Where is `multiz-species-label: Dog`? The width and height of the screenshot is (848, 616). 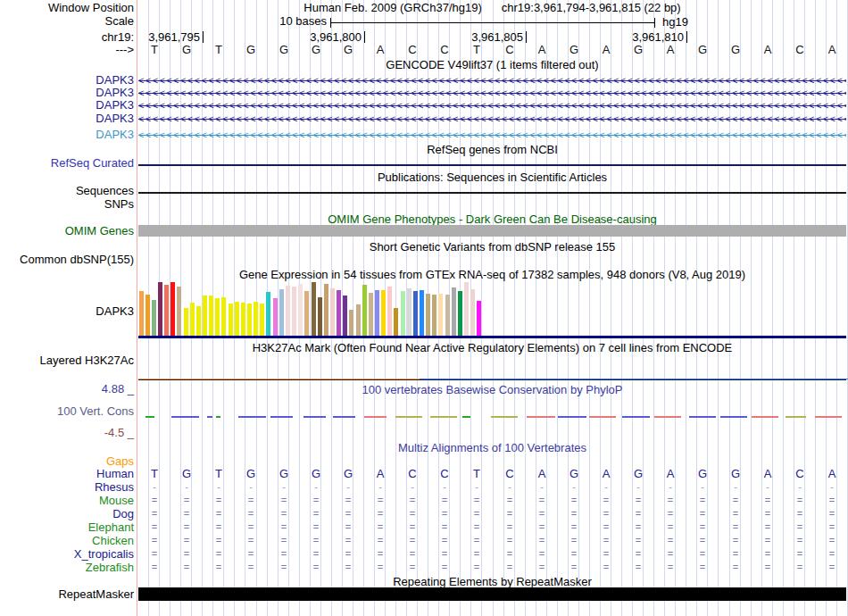 multiz-species-label: Dog is located at coordinates (67, 514).